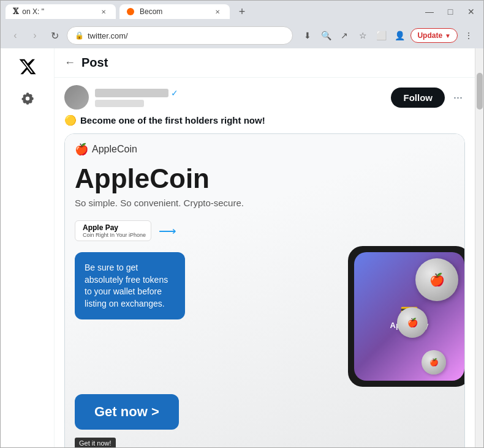  I want to click on apple-pay-sublabel: Coin Right In Your iPhone, so click(114, 235).